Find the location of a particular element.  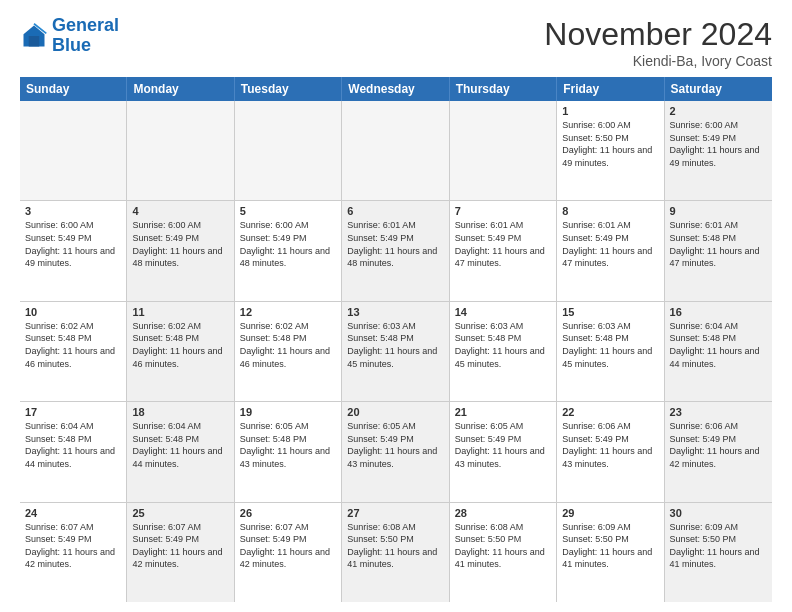

day-cell-9: 9Sunrise: 6:01 AM Sunset: 5:48 PM Daylig… is located at coordinates (718, 250).